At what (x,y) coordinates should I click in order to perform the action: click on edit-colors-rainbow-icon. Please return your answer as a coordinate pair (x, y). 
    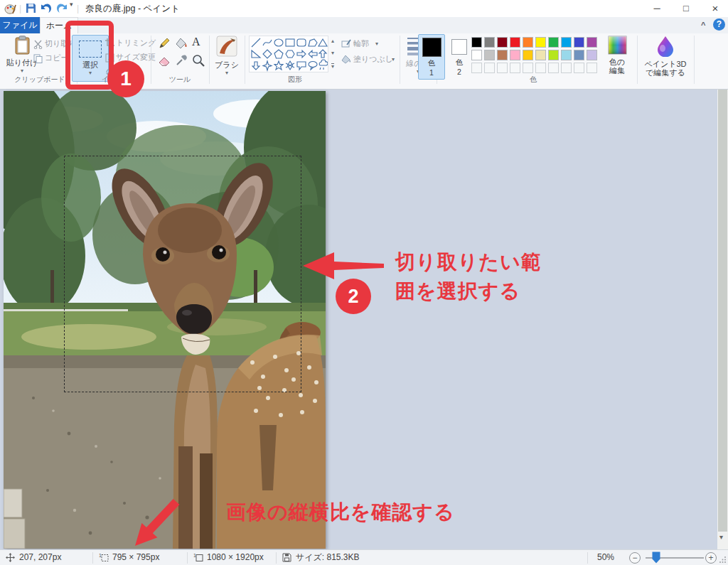
    Looking at the image, I should click on (617, 45).